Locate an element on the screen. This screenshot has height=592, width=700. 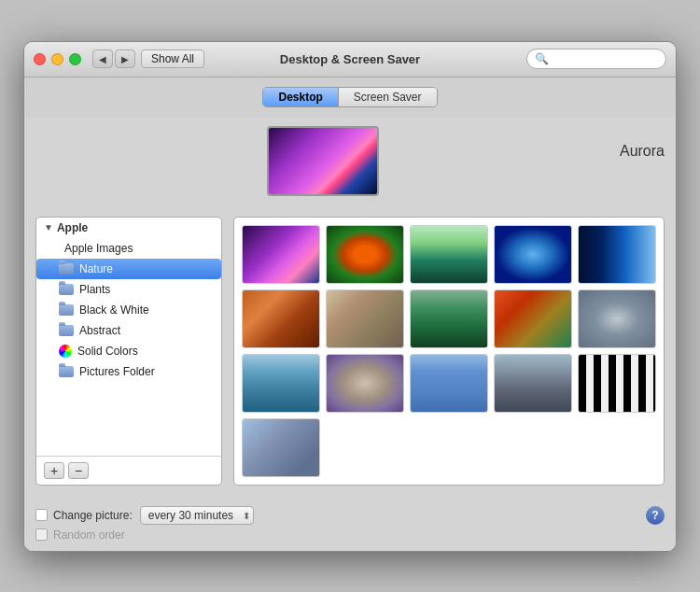
change-picture-label: Change picture: is located at coordinates (84, 515).